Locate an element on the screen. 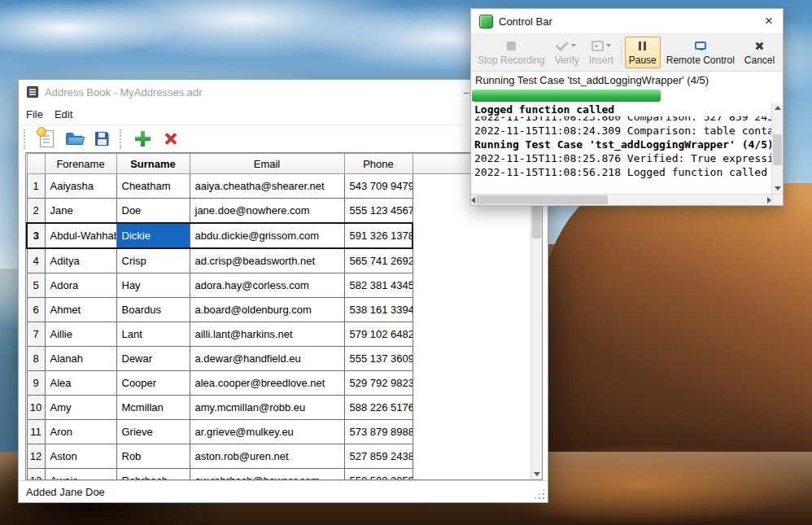 Image resolution: width=812 pixels, height=525 pixels. cell-forename: Alanah is located at coordinates (81, 359).